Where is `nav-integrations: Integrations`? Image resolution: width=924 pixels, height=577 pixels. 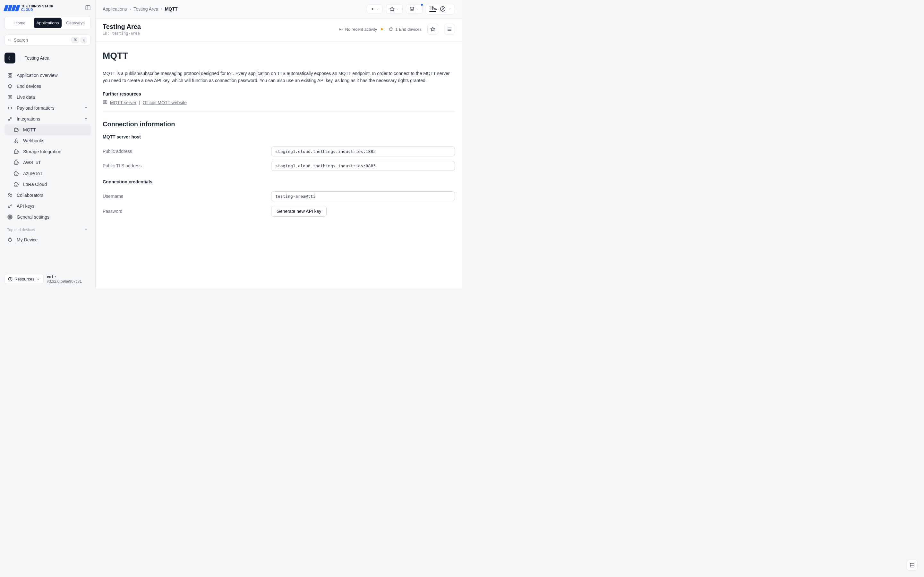 nav-integrations: Integrations is located at coordinates (48, 119).